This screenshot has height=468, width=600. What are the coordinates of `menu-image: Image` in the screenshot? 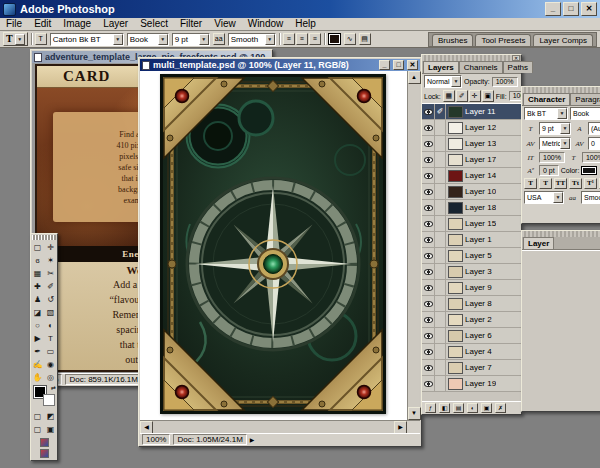 It's located at (77, 24).